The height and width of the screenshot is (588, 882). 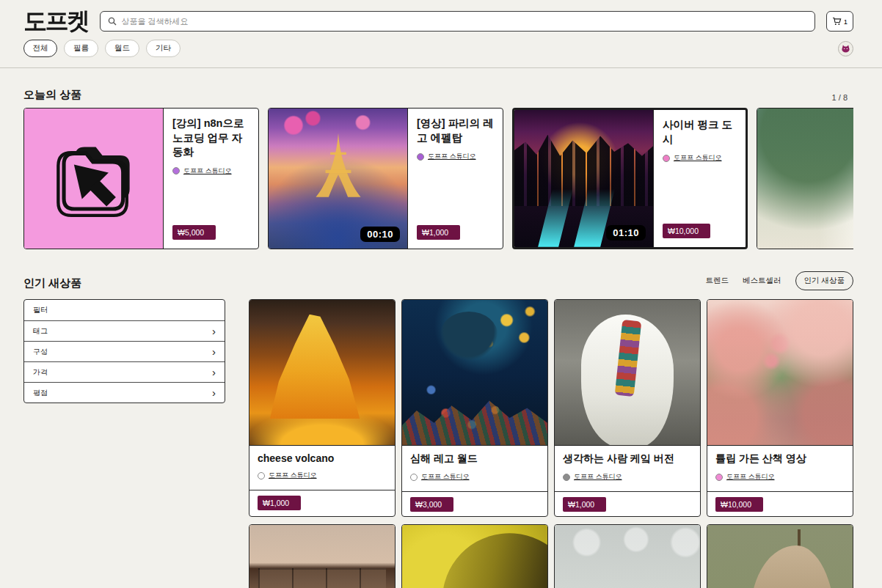 What do you see at coordinates (780, 372) in the screenshot?
I see `product-image-tulip-garden` at bounding box center [780, 372].